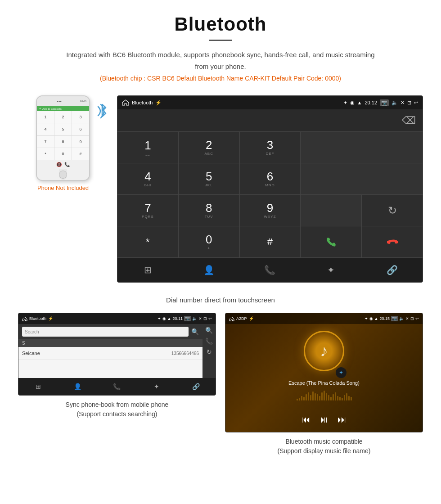  What do you see at coordinates (242, 319) in the screenshot?
I see `music-title: A2DP` at bounding box center [242, 319].